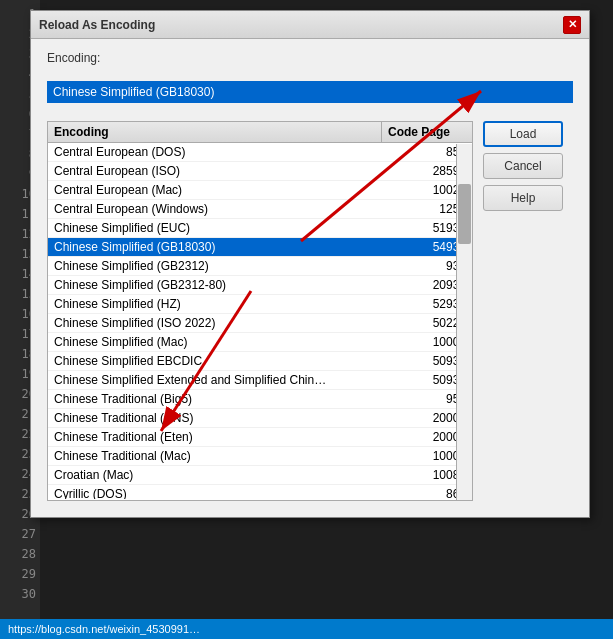 Image resolution: width=613 pixels, height=639 pixels. What do you see at coordinates (215, 171) in the screenshot?
I see `encoding-cell: Central European (ISO)` at bounding box center [215, 171].